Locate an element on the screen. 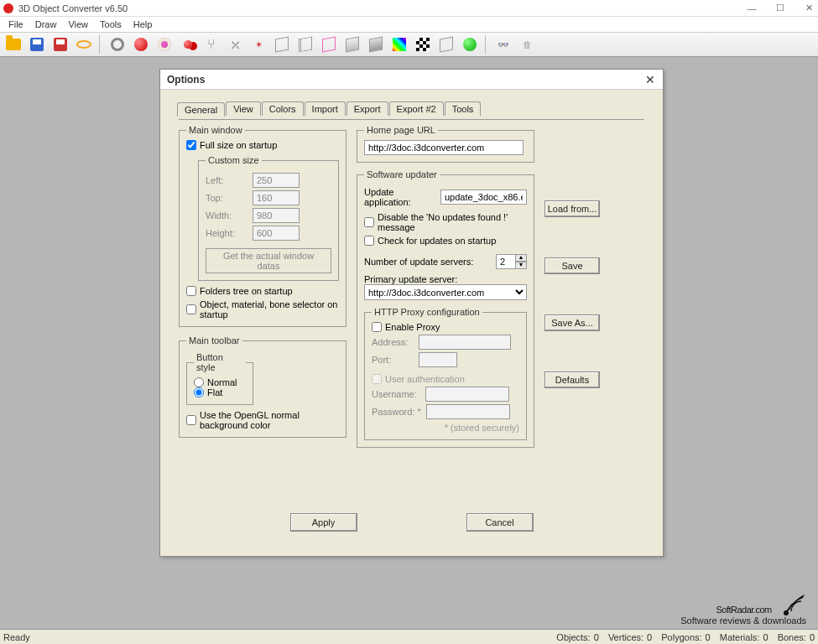 The image size is (818, 644). sb-polygons: 0 is located at coordinates (708, 637).